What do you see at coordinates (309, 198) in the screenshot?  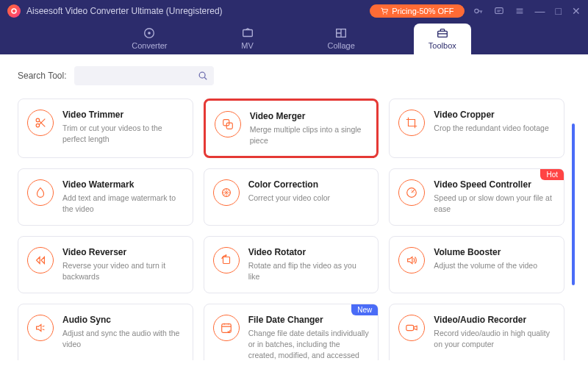 I see `tool-desc: Correct your video color` at bounding box center [309, 198].